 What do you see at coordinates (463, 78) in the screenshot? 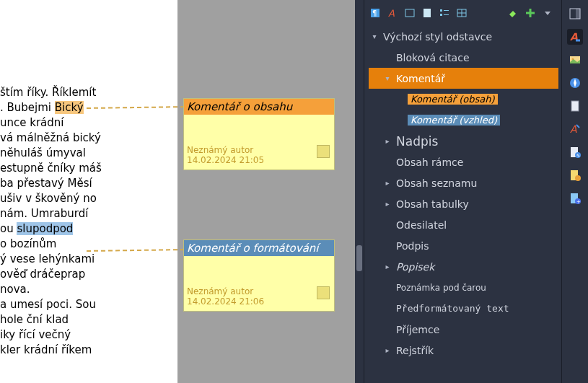
I see `tree-item-komentar: ▾ Komentář` at bounding box center [463, 78].